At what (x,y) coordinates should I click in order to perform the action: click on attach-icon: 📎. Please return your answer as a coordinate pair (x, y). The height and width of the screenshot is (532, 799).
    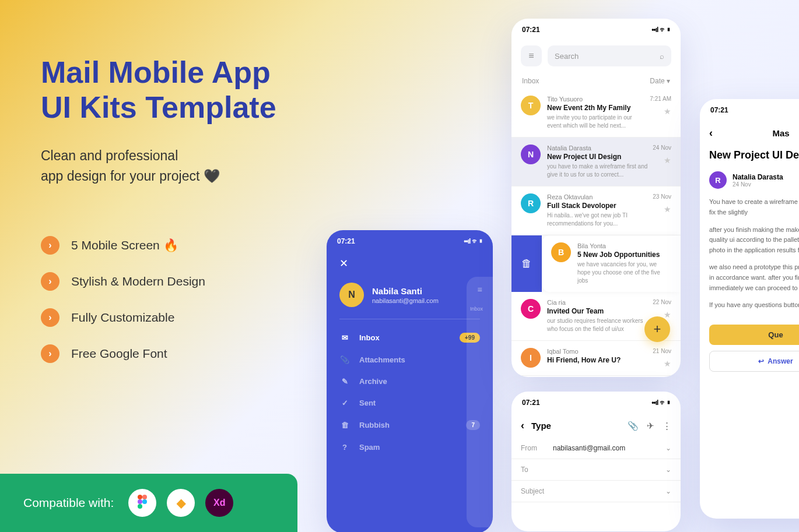
    Looking at the image, I should click on (633, 426).